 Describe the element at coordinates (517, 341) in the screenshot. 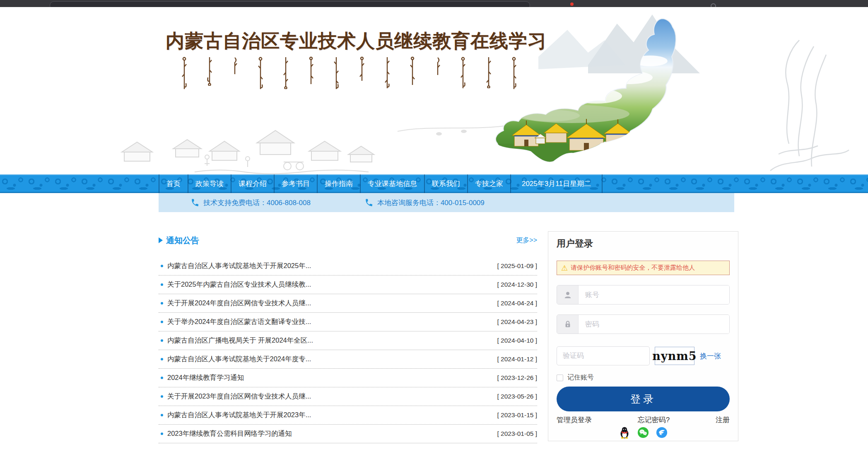

I see `notice-date: [ 2024-04-10 ]` at that location.